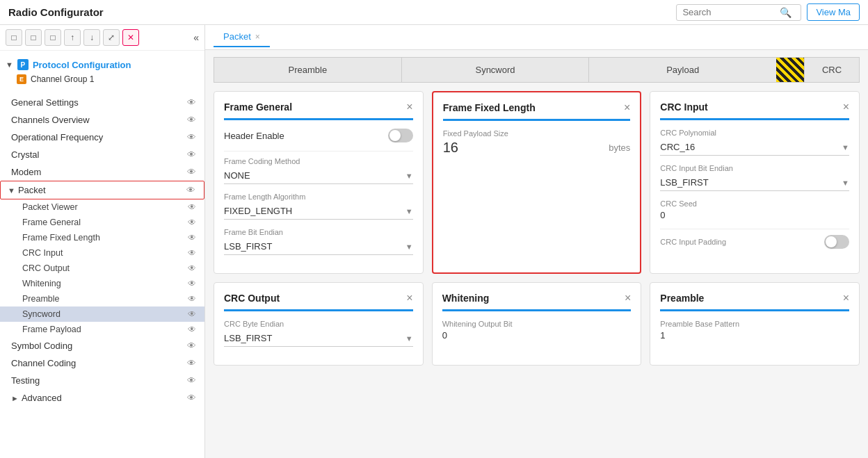 The image size is (868, 458). What do you see at coordinates (111, 38) in the screenshot?
I see `toolbar-btn-expand: ⤢` at bounding box center [111, 38].